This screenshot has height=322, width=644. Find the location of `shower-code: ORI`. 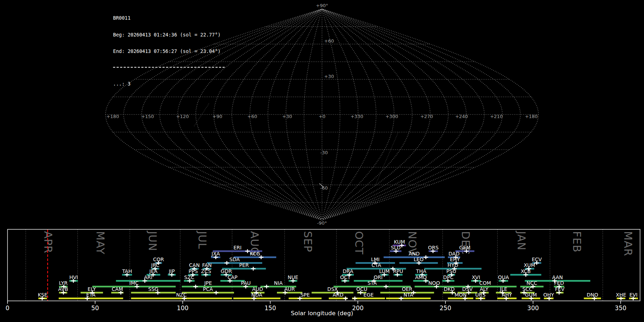

shower-code: ORI is located at coordinates (379, 277).